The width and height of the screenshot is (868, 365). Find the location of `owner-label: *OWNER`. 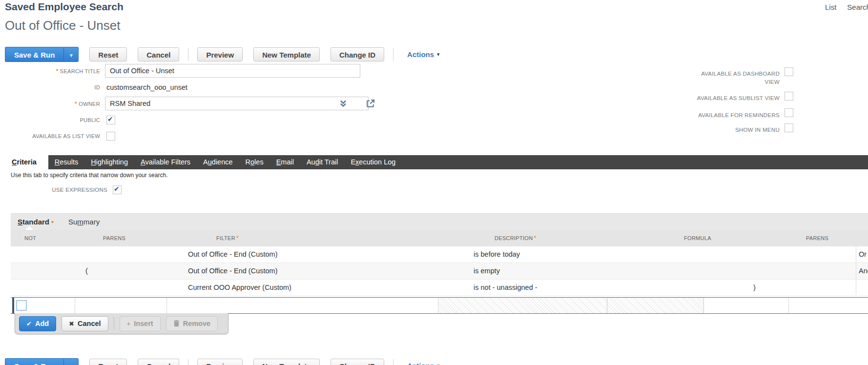

owner-label: *OWNER is located at coordinates (53, 103).